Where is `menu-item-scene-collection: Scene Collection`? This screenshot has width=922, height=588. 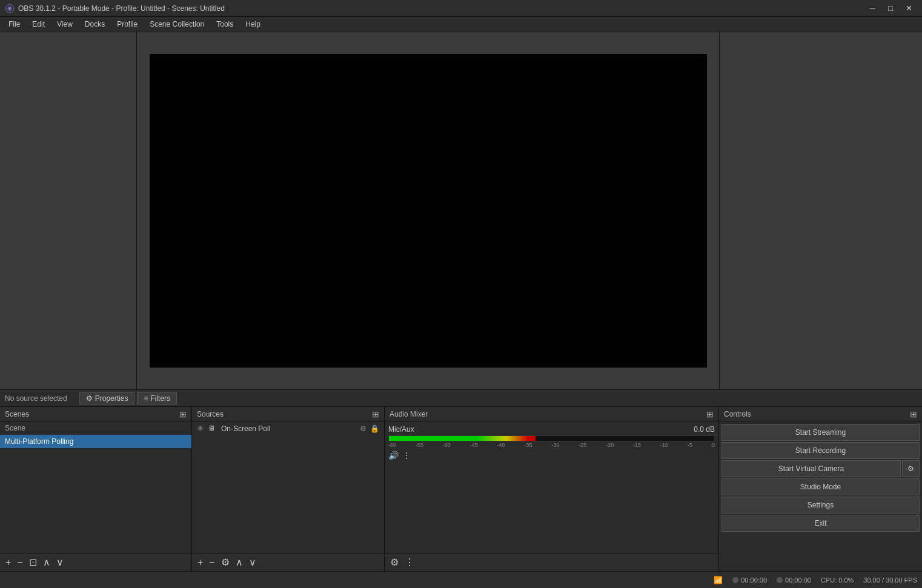
menu-item-scene-collection: Scene Collection is located at coordinates (177, 24).